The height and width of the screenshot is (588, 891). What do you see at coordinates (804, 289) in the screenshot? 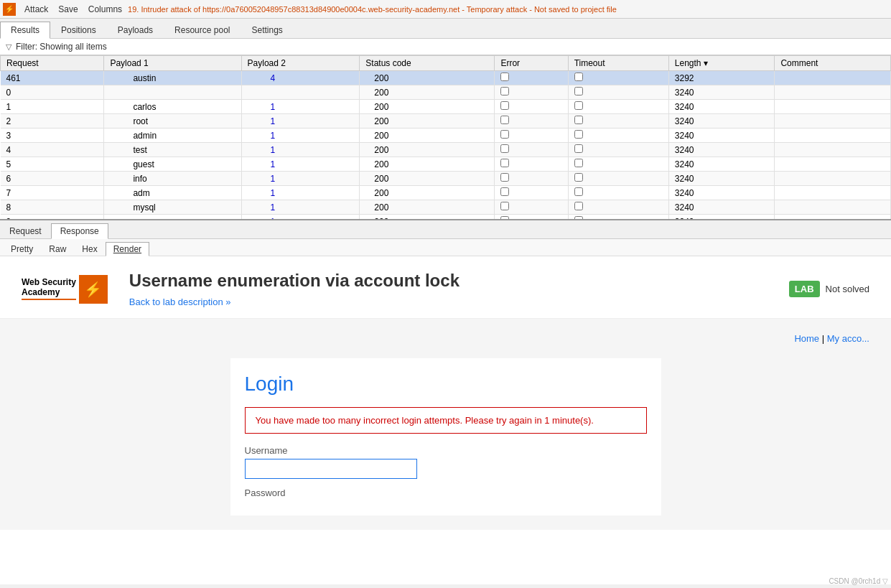
I see `lab-badge: LAB` at bounding box center [804, 289].